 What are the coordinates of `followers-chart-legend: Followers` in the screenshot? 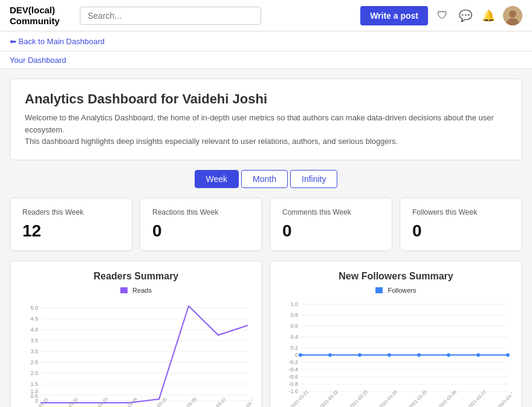 It's located at (396, 290).